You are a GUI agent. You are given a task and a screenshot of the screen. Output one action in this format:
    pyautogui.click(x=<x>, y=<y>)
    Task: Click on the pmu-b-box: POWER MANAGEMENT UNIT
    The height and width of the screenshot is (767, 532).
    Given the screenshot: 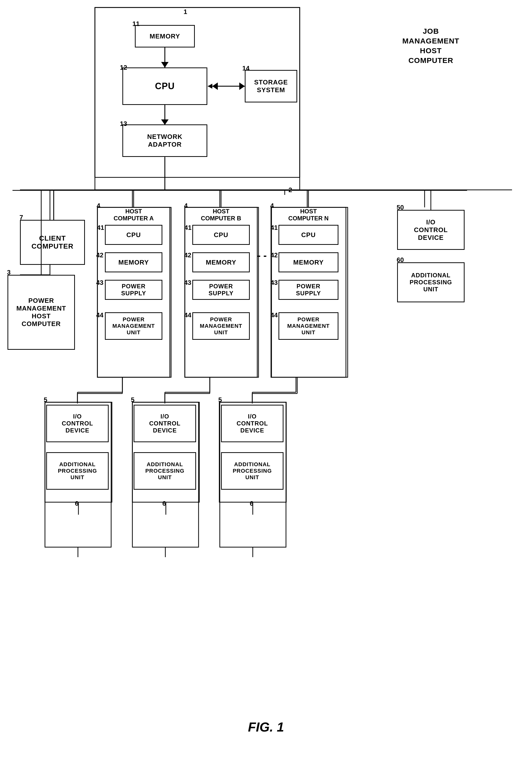 What is the action you would take?
    pyautogui.click(x=221, y=326)
    